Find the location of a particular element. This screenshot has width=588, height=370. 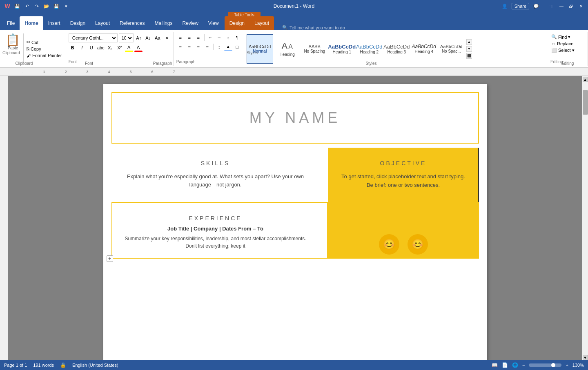

ribbon-display-icon: □ is located at coordinates (550, 7).